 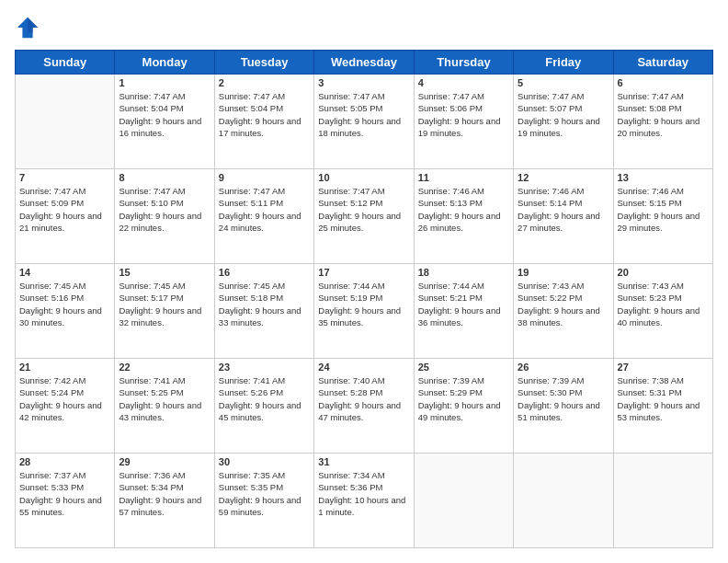 What do you see at coordinates (65, 500) in the screenshot?
I see `calendar-cell: 28Sunrise: 7:37 AMSunset: 5:33 PMDayligh…` at bounding box center [65, 500].